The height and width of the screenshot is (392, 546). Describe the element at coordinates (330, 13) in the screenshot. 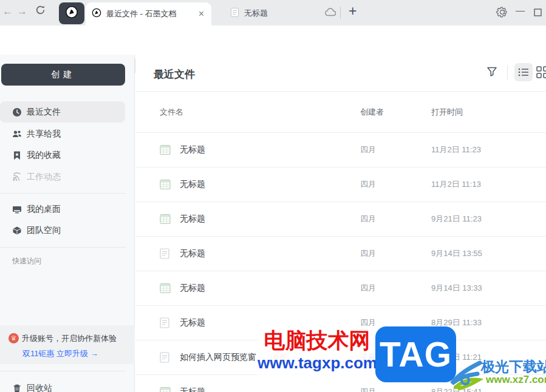

I see `cloud-icon` at that location.